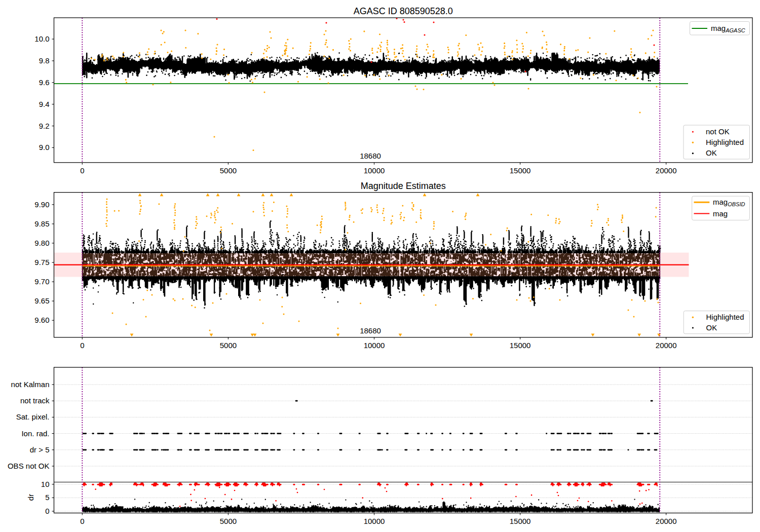 This screenshot has height=532, width=760. What do you see at coordinates (42, 205) in the screenshot?
I see `svg-text: 9.90` at bounding box center [42, 205].